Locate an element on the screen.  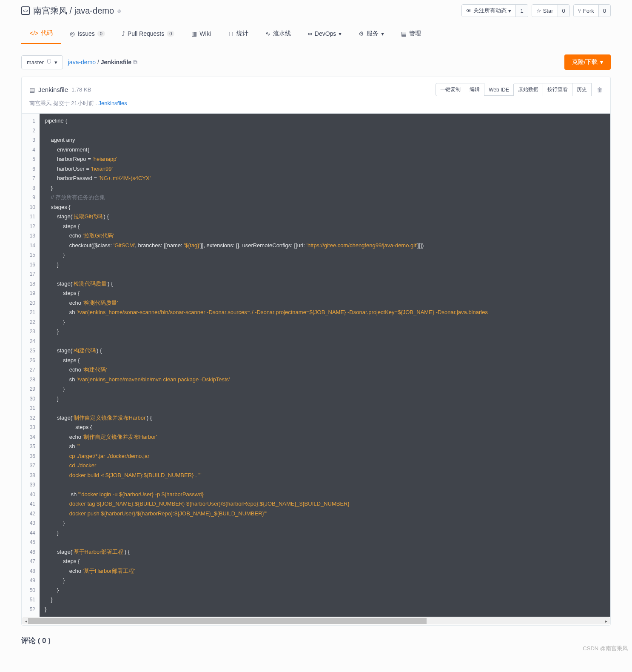
edit-button: 编辑 is located at coordinates (475, 89).